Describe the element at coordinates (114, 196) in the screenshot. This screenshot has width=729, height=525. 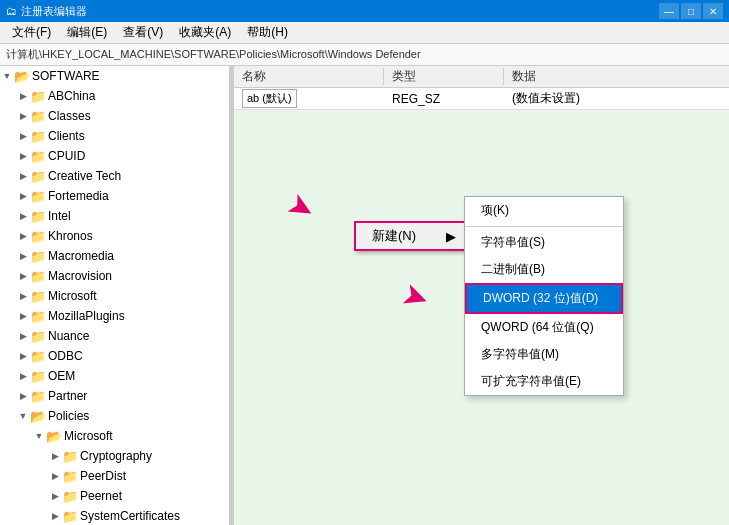
I see `tree-item-fortemedia: ▶📁Fortemedia` at that location.